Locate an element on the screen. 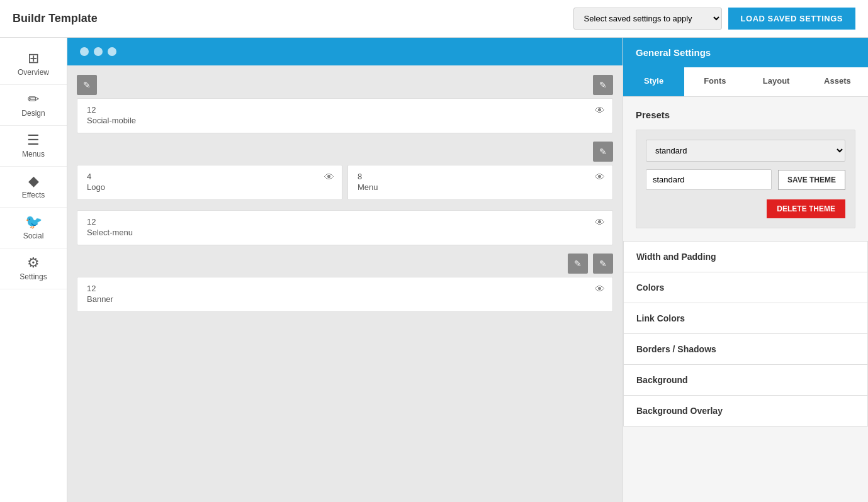 The image size is (868, 502). card-num-3: 8 is located at coordinates (480, 176).